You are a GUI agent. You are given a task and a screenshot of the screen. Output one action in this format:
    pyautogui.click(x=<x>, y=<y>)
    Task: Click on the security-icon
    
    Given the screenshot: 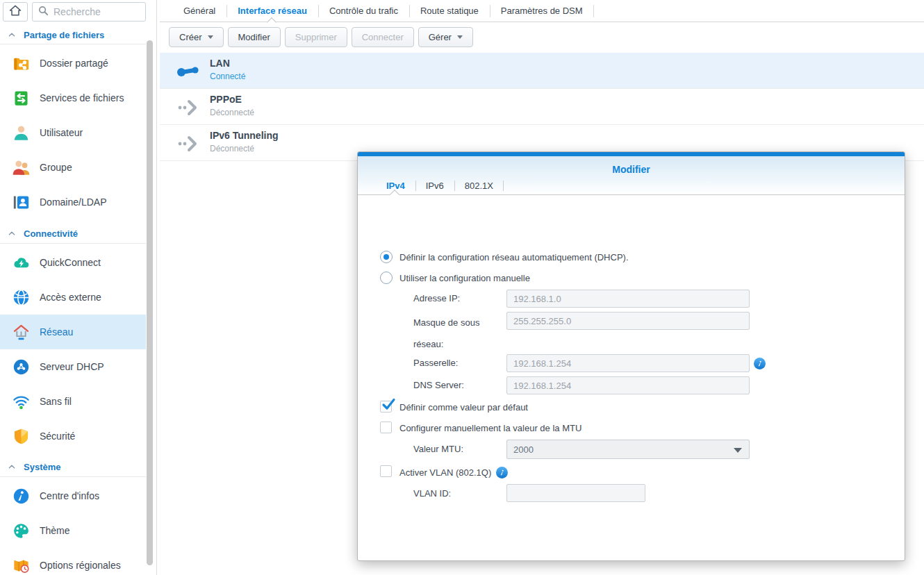 What is the action you would take?
    pyautogui.click(x=21, y=436)
    